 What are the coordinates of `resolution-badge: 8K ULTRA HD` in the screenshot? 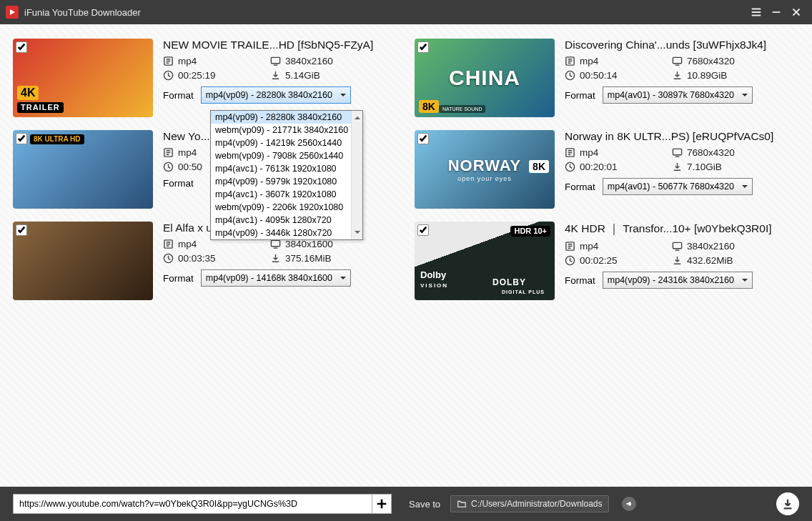 It's located at (57, 139).